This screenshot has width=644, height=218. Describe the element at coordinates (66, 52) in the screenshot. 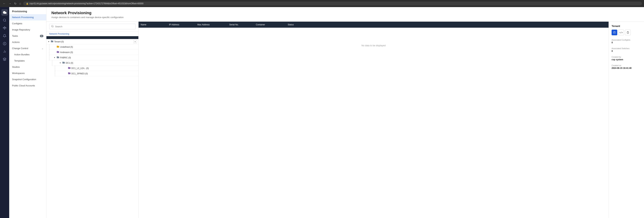

I see `andreasm-label: Andreasm (0)` at that location.